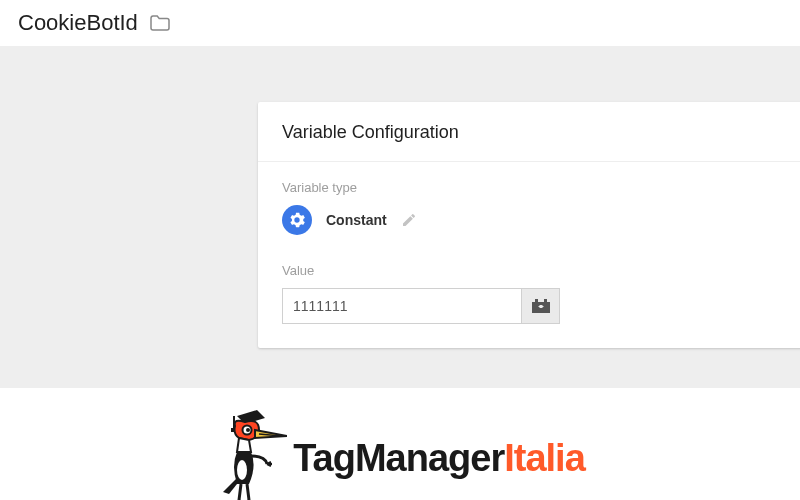  I want to click on value-label: Value, so click(538, 270).